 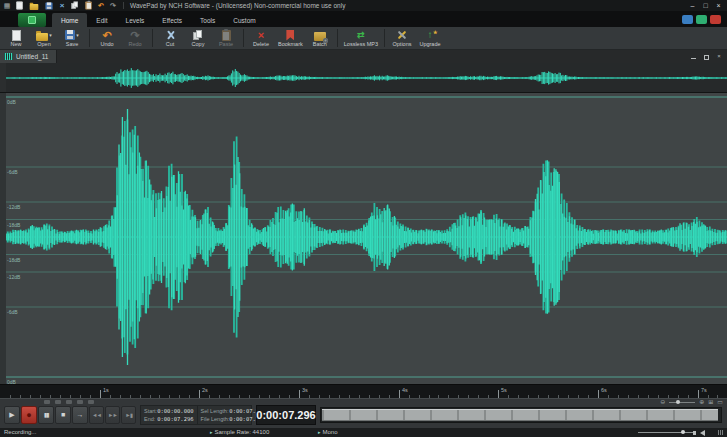 I want to click on recording-status: Recording..., so click(x=20, y=432).